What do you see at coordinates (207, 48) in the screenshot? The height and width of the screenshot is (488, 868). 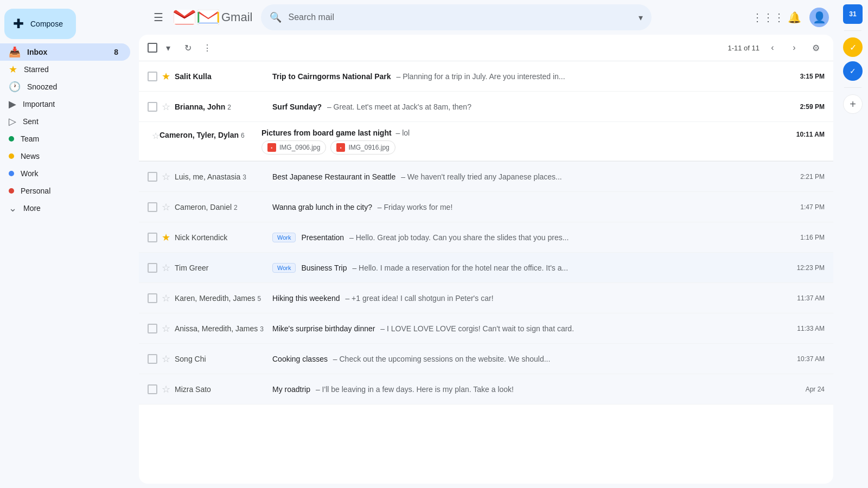 I see `more-options-button: ⋮` at bounding box center [207, 48].